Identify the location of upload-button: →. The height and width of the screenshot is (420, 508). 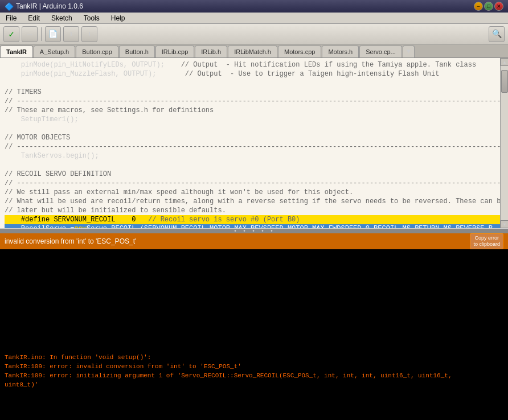
(30, 34).